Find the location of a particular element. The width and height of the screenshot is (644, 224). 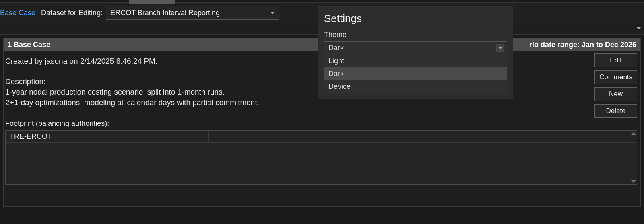

active-tab-strip is located at coordinates (152, 2).